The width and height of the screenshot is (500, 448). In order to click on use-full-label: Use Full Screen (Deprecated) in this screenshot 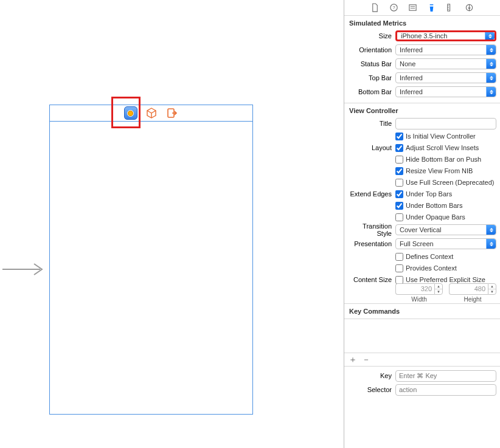, I will do `click(450, 182)`.